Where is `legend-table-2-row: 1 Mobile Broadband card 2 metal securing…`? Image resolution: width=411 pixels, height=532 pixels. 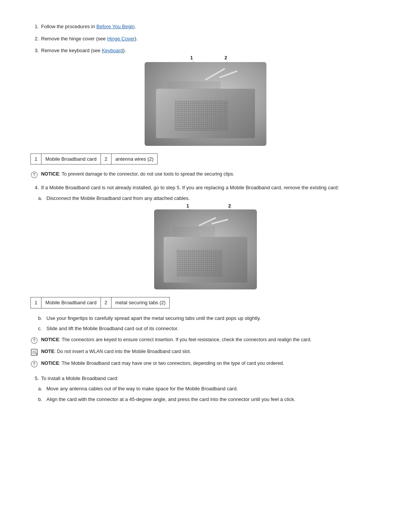 legend-table-2-row: 1 Mobile Broadband card 2 metal securing… is located at coordinates (100, 303).